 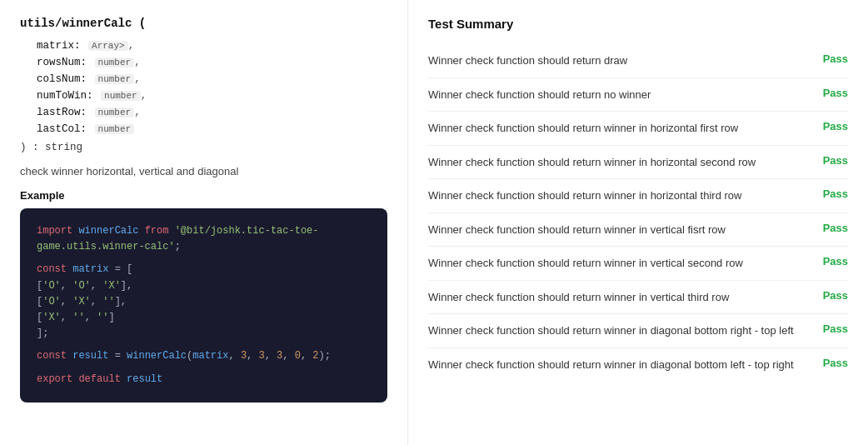 What do you see at coordinates (203, 23) in the screenshot?
I see `function-title: utils/winnerCalc (` at bounding box center [203, 23].